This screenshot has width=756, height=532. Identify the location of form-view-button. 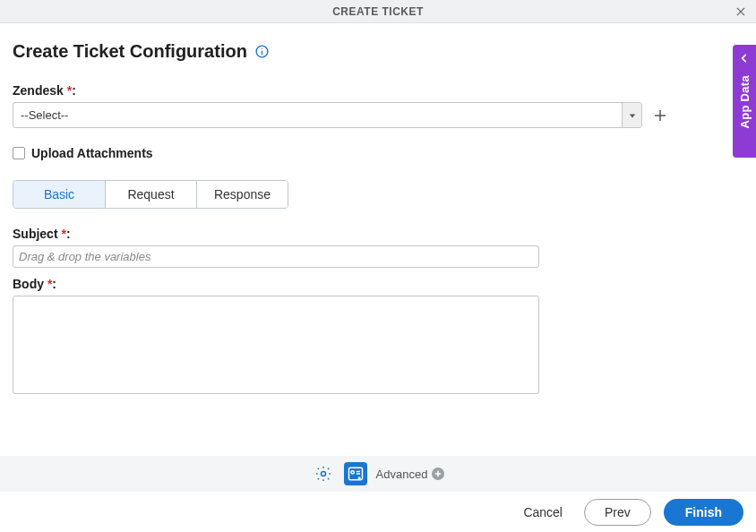
(356, 474).